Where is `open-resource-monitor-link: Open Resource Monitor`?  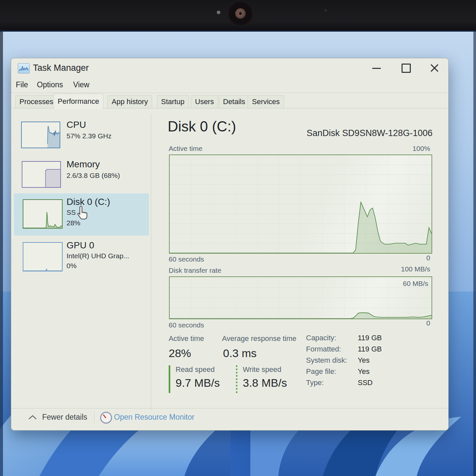
open-resource-monitor-link: Open Resource Monitor is located at coordinates (154, 417).